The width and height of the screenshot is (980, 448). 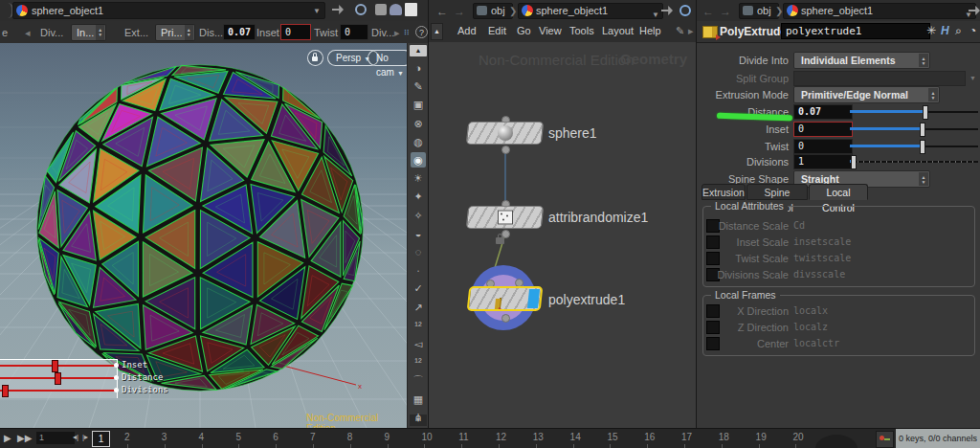 I want to click on frame-number: 3, so click(x=165, y=437).